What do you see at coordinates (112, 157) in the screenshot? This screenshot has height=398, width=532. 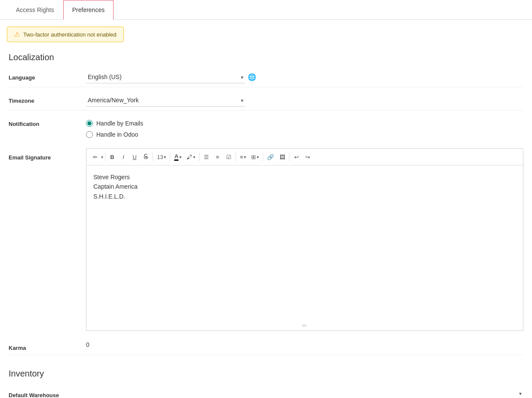 I see `bold-button: B` at bounding box center [112, 157].